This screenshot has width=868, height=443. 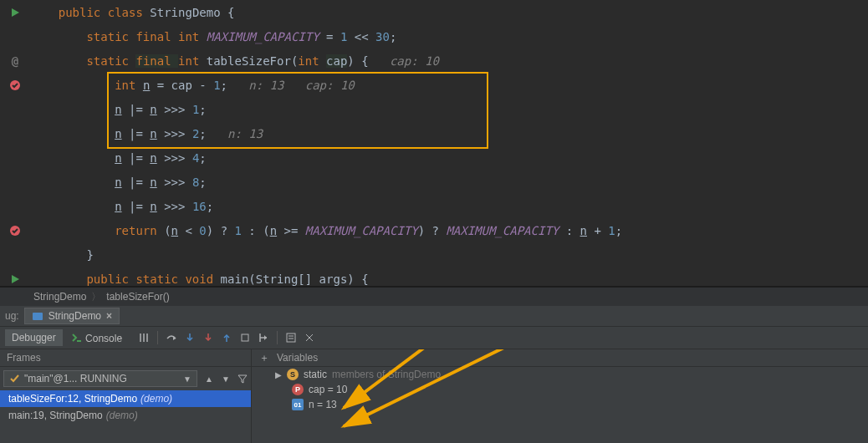 What do you see at coordinates (263, 338) in the screenshot?
I see `run-to-cursor-icon` at bounding box center [263, 338].